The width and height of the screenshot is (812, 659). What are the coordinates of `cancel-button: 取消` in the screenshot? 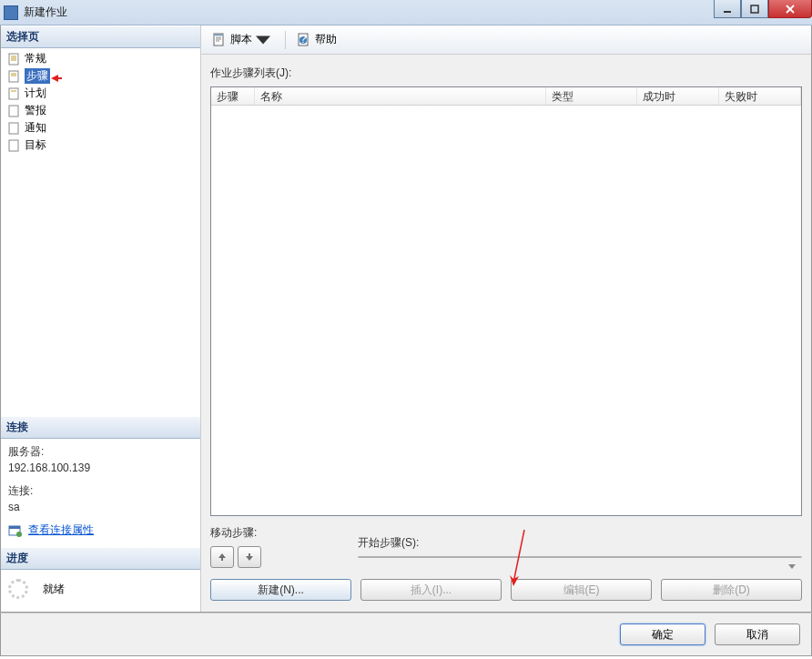 It's located at (757, 634).